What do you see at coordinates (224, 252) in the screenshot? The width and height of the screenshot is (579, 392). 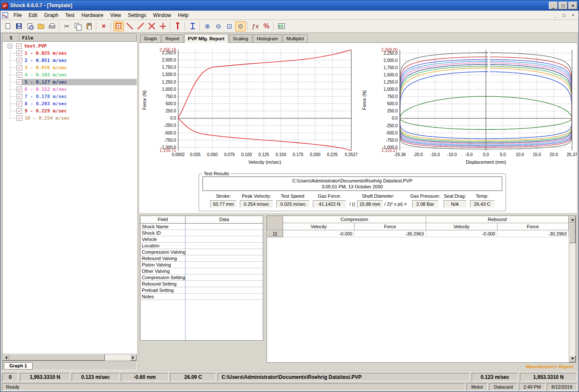 I see `field-value-compression-valving` at bounding box center [224, 252].